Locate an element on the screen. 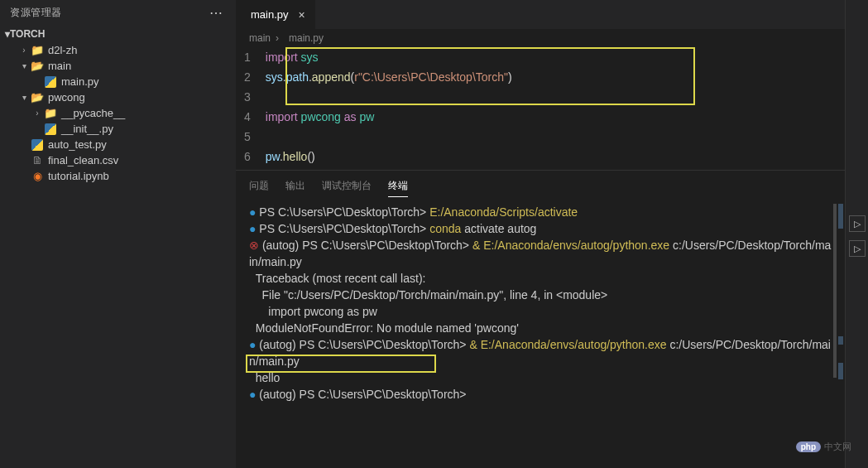  item-label: final_clean.csv is located at coordinates (83, 161).